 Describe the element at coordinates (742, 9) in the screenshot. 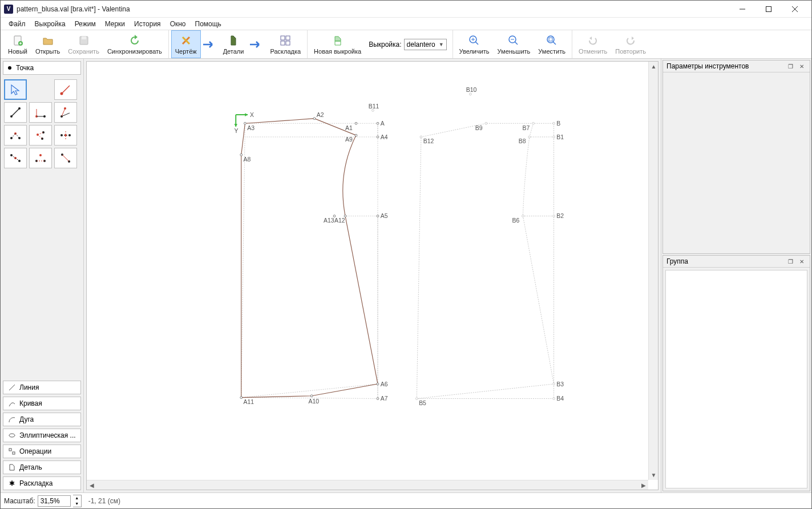

I see `minimize-button` at that location.